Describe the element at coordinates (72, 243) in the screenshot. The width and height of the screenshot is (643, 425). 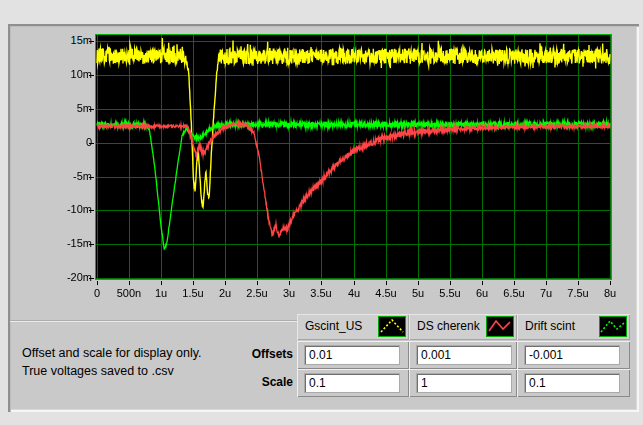
I see `y-tick-label: -15m` at that location.